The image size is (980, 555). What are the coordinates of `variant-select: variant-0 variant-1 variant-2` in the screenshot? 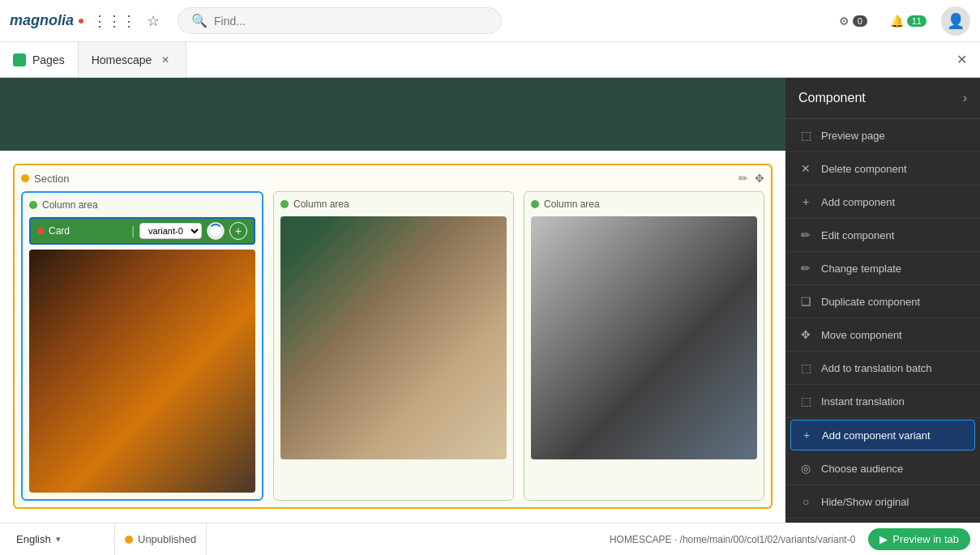 It's located at (170, 231).